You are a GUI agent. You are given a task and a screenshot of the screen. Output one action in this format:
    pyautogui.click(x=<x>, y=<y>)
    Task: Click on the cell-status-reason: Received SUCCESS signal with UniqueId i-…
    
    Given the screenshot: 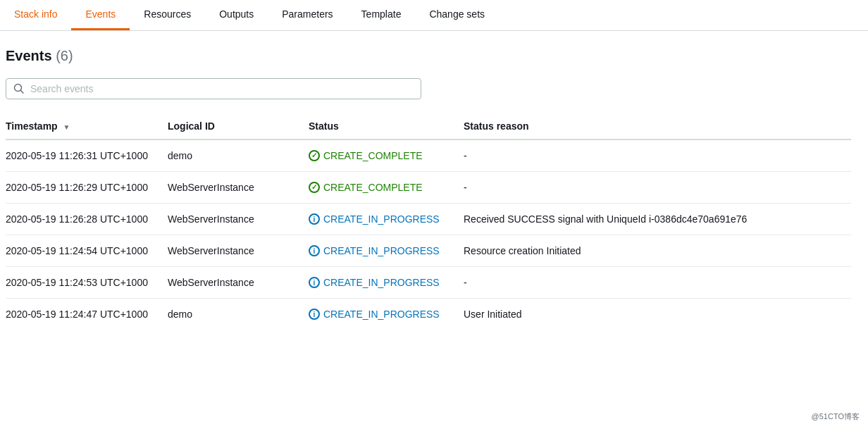 What is the action you would take?
    pyautogui.click(x=657, y=220)
    